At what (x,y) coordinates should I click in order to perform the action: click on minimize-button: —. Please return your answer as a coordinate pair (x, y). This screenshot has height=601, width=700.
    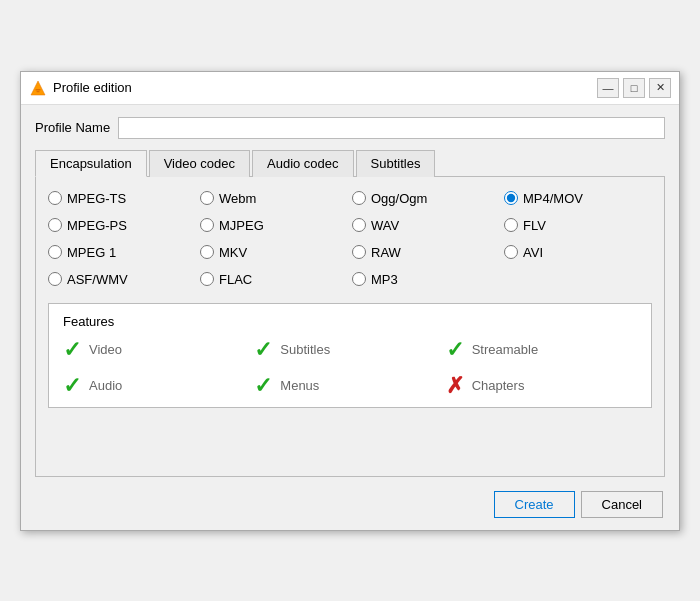
    Looking at the image, I should click on (608, 88).